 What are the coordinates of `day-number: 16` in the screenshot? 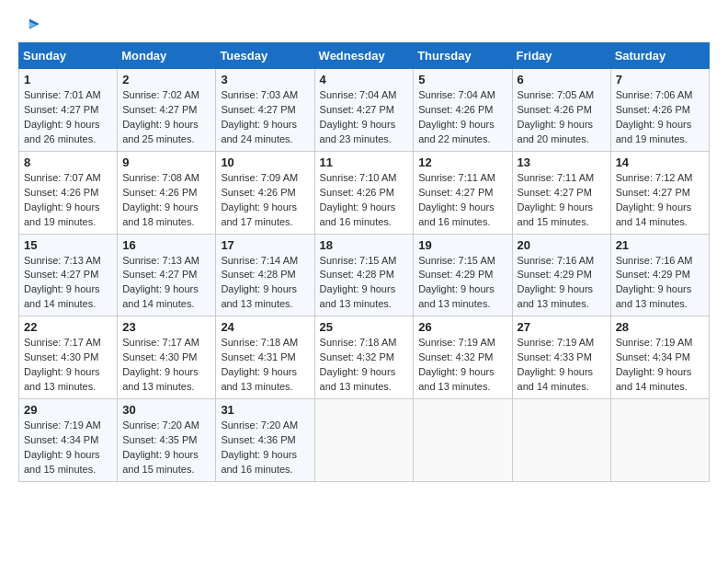 It's located at (166, 245).